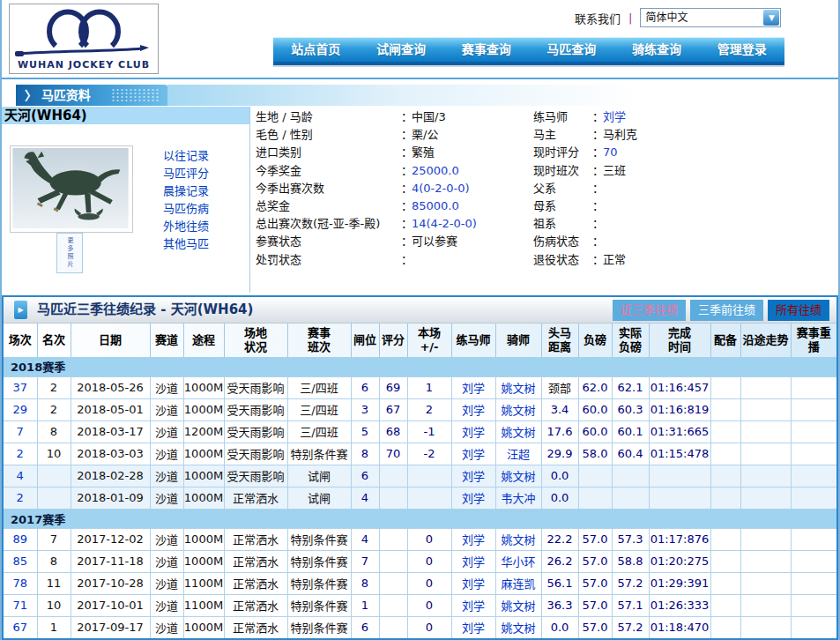  What do you see at coordinates (680, 453) in the screenshot?
I see `cell-15: 01:15:478` at bounding box center [680, 453].